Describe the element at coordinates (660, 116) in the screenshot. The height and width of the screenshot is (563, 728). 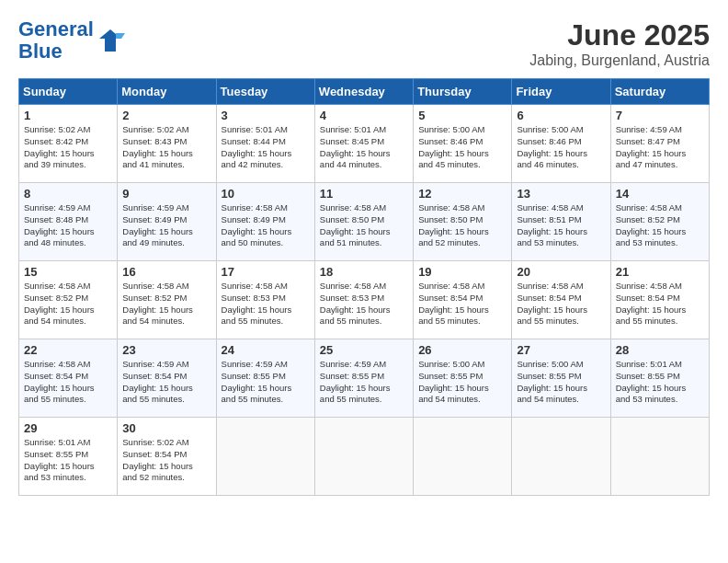
I see `day-number: 7` at that location.